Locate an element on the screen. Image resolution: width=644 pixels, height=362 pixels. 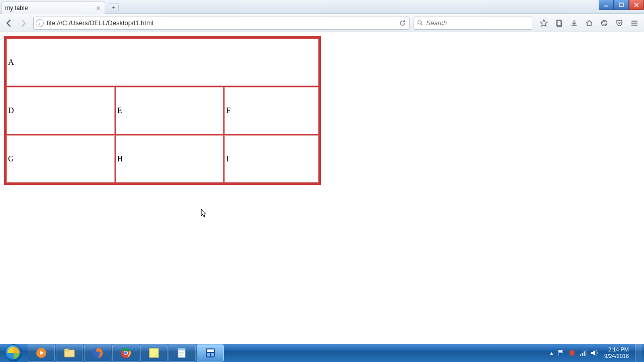
taskbar-explorer is located at coordinates (69, 353).